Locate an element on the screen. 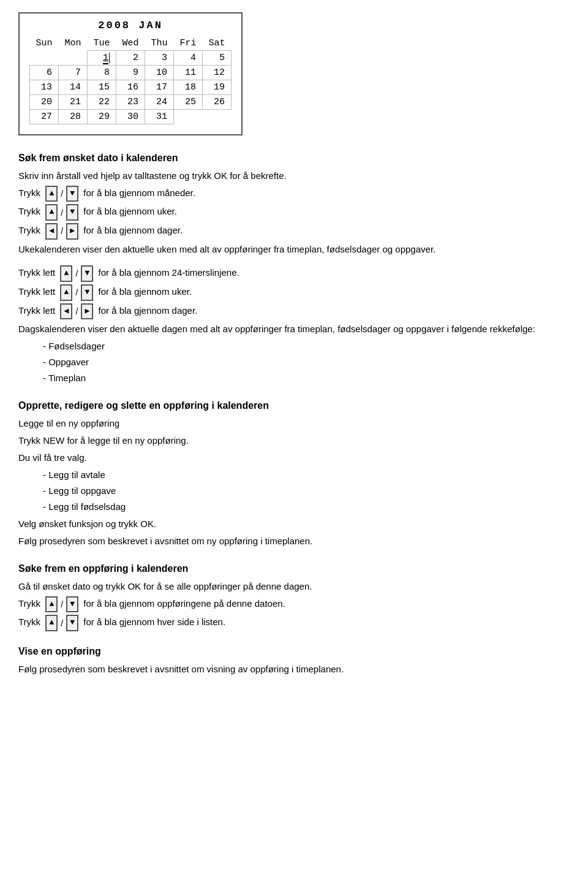  calendar-cell: 28 is located at coordinates (74, 117).